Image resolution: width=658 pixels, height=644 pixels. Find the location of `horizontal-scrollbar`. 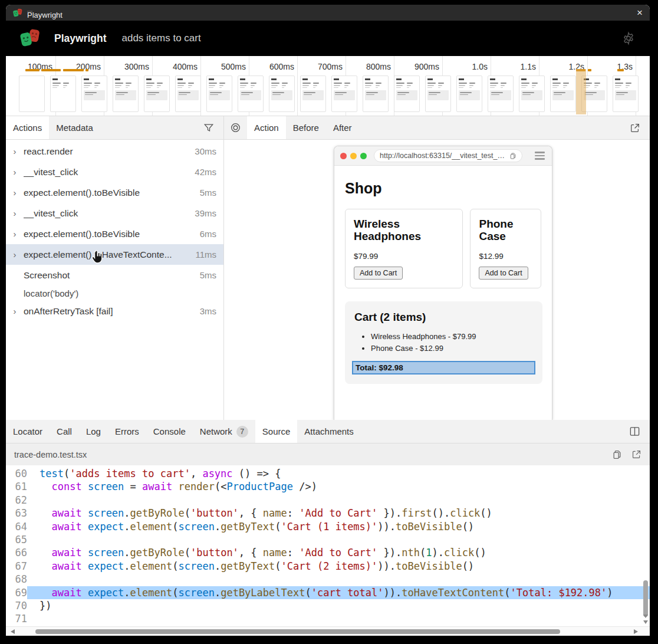

horizontal-scrollbar is located at coordinates (328, 631).